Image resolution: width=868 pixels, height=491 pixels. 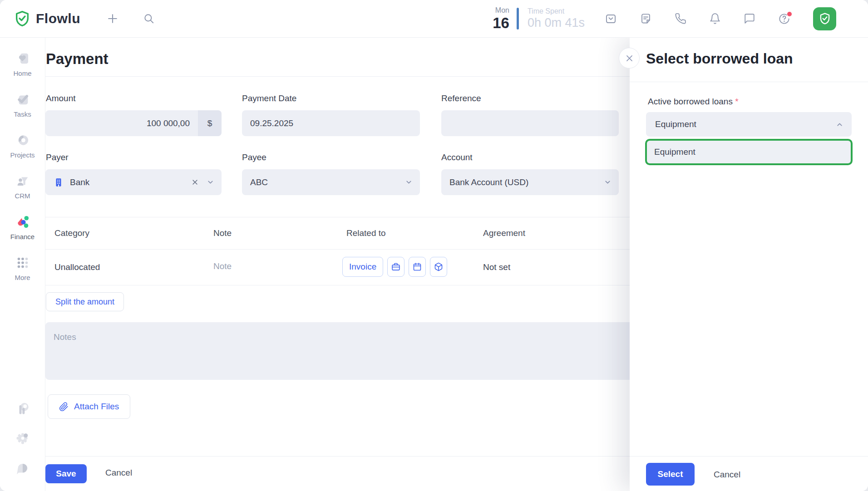 What do you see at coordinates (334, 76) in the screenshot?
I see `header-divider` at bounding box center [334, 76].